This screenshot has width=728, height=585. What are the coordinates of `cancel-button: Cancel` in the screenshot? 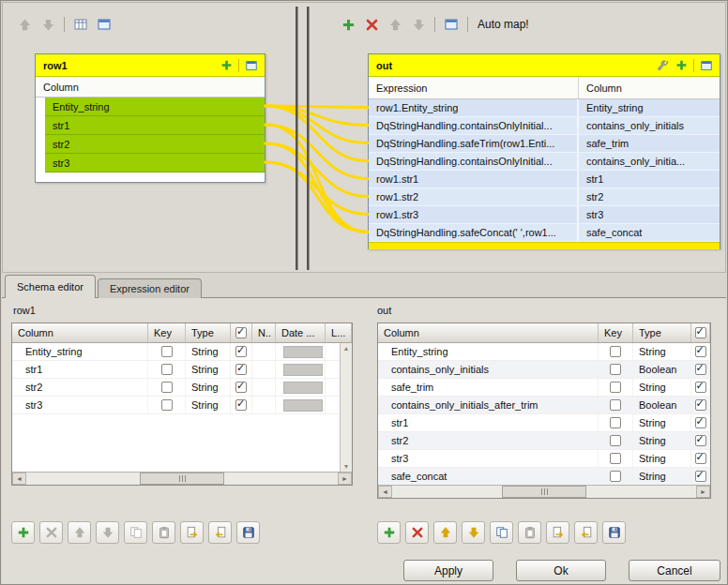 It's located at (675, 570).